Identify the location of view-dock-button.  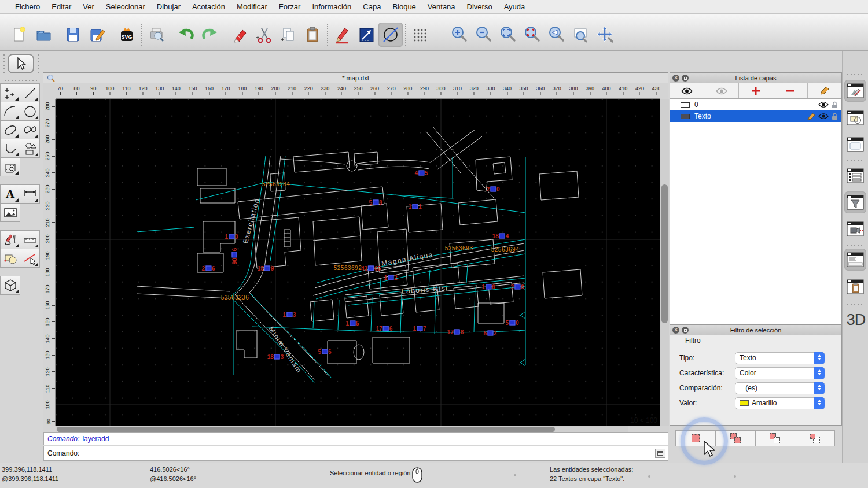
(855, 229).